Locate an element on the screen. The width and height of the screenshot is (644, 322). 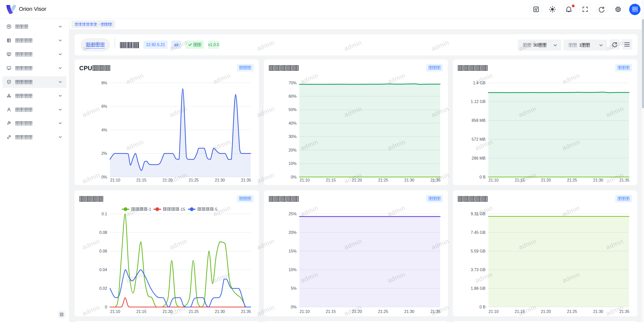
svg-text: 5% is located at coordinates (294, 289).